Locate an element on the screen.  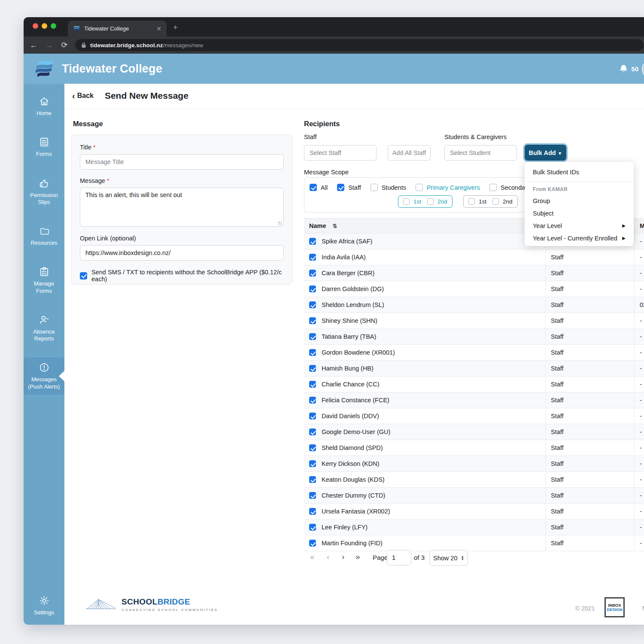
last-page-icon: » is located at coordinates (358, 557).